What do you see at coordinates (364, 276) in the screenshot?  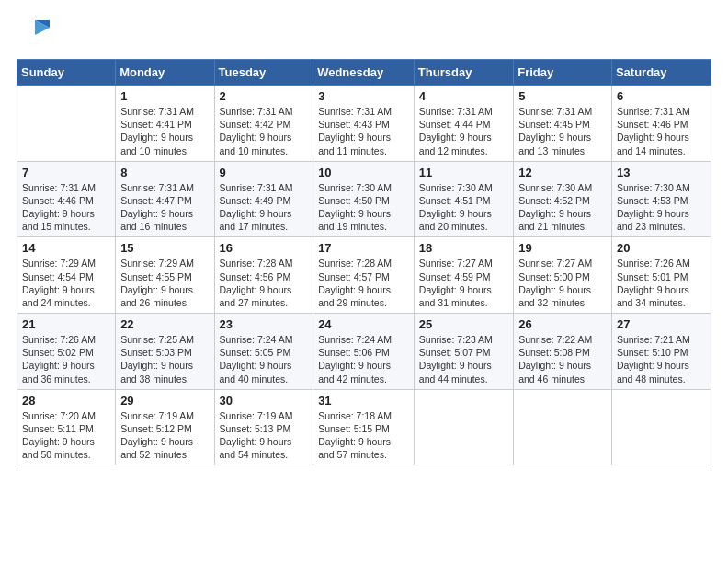 I see `calendar-cell: 17Sunrise: 7:28 AMSunset: 4:57 PMDayligh…` at bounding box center [364, 276].